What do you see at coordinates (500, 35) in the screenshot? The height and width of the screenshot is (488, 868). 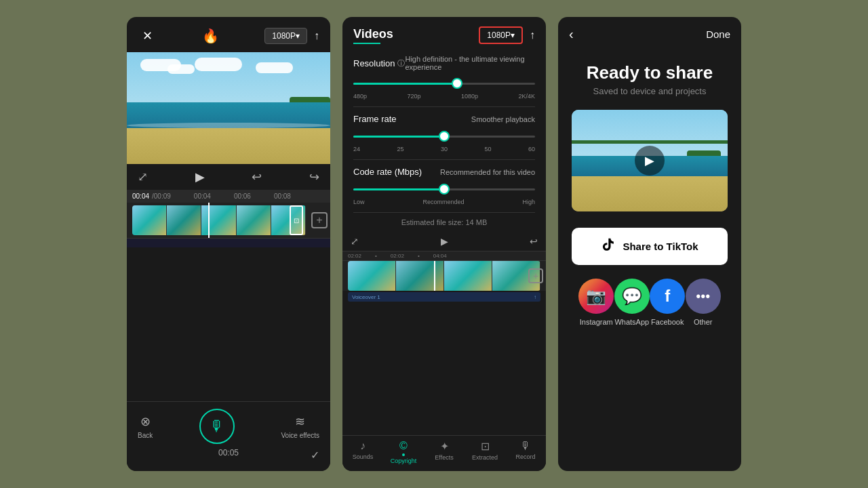 I see `s2-resolution-button: 1080P▾` at bounding box center [500, 35].